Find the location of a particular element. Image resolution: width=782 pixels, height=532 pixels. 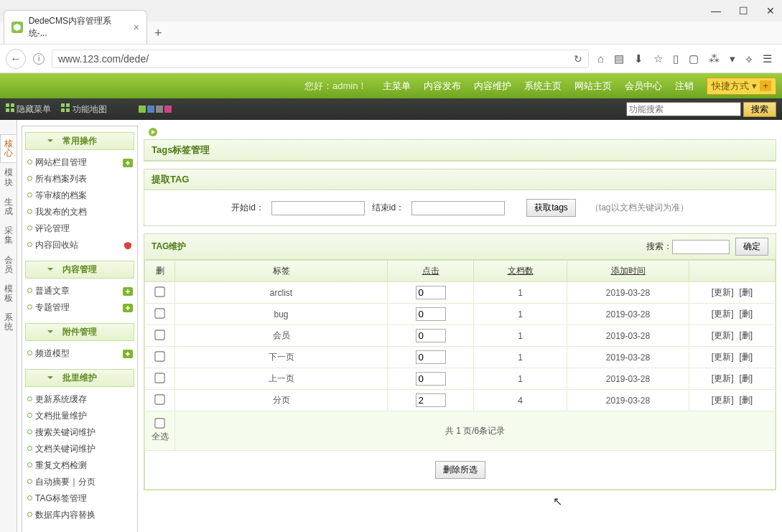

bookmark-icon: ☆ is located at coordinates (658, 59).